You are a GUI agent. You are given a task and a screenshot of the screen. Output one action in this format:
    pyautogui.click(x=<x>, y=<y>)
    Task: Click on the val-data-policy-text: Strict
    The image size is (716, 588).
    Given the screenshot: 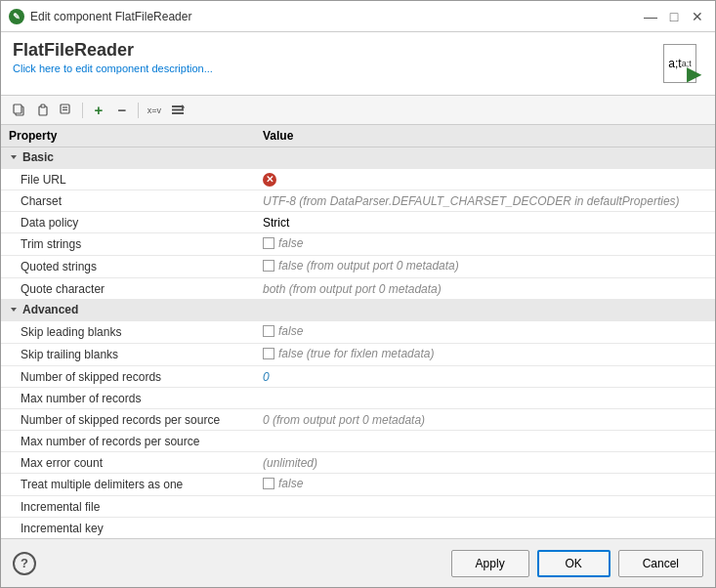 What is the action you would take?
    pyautogui.click(x=275, y=223)
    